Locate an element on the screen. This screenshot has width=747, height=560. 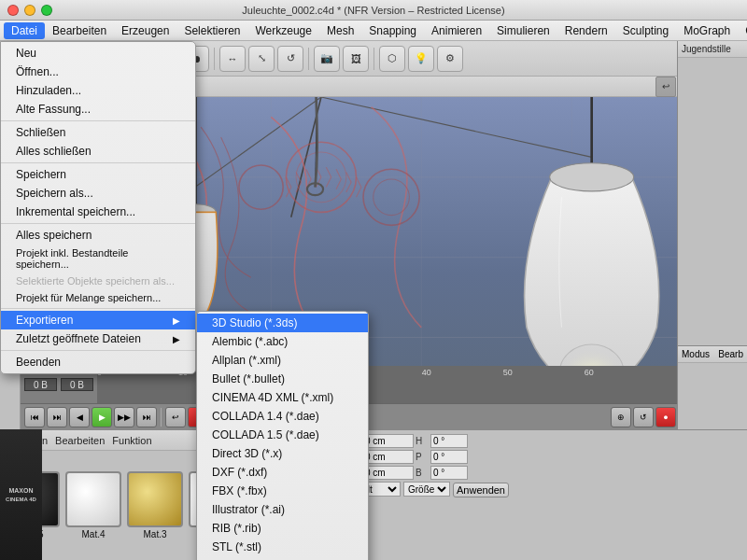
menu-bar: Datei Bearbeiten Erzeugen Selektieren We… is located at coordinates (374, 31).